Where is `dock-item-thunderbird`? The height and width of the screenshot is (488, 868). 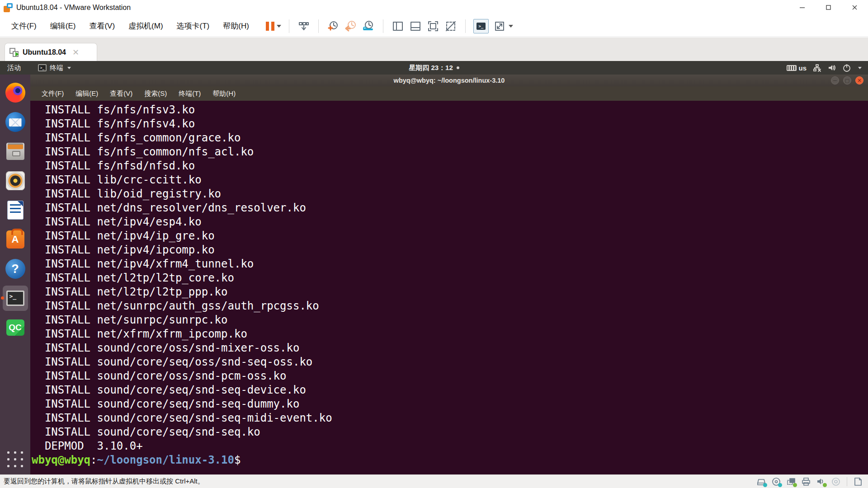
dock-item-thunderbird is located at coordinates (15, 122).